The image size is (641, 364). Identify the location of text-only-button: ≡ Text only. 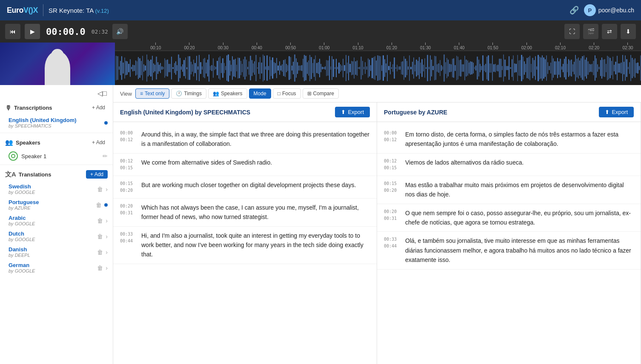
(152, 94).